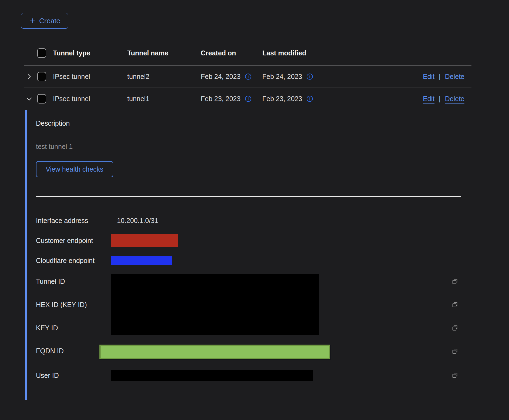  What do you see at coordinates (142, 261) in the screenshot?
I see `cloudflare-endpoint-redacted-value` at bounding box center [142, 261].